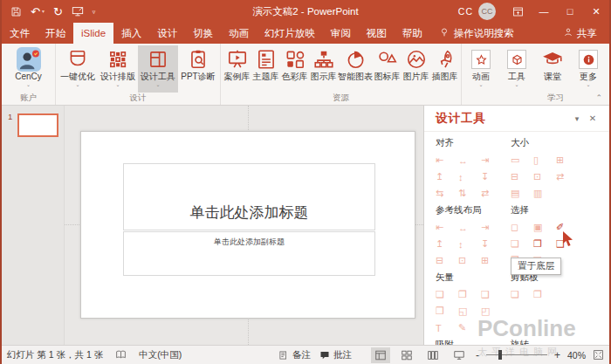 The image size is (611, 364). I want to click on slideshow-view-button, so click(459, 355).